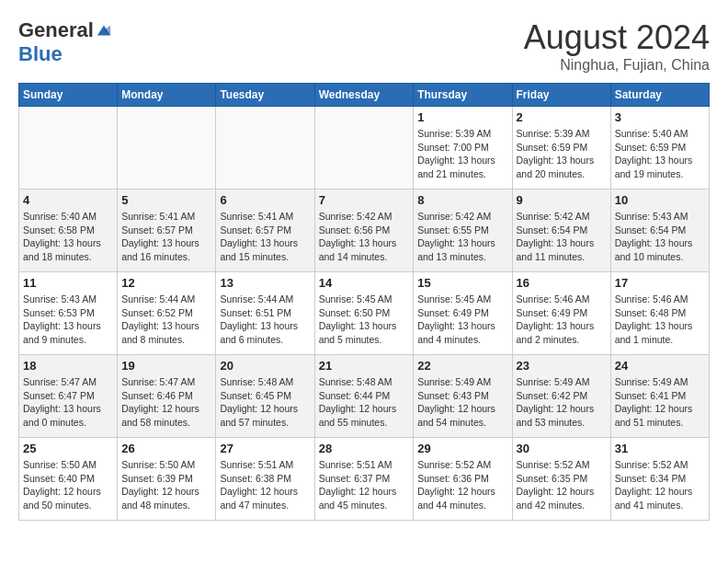 This screenshot has height=563, width=728. I want to click on day-number: 26, so click(166, 449).